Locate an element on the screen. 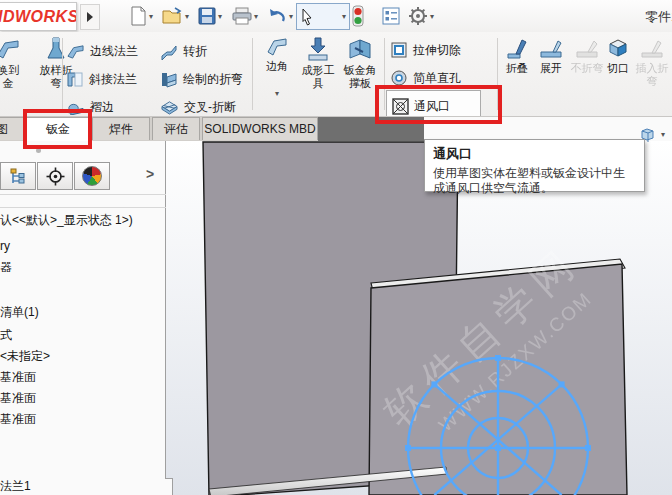  new-document-icon is located at coordinates (138, 16).